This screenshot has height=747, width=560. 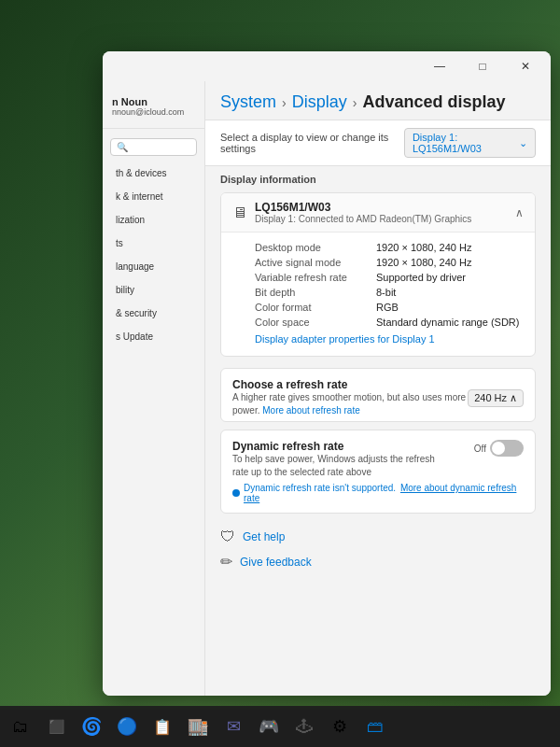 I want to click on display-dropdown-value: Display 1: LQ156M1/W03, so click(x=464, y=143).